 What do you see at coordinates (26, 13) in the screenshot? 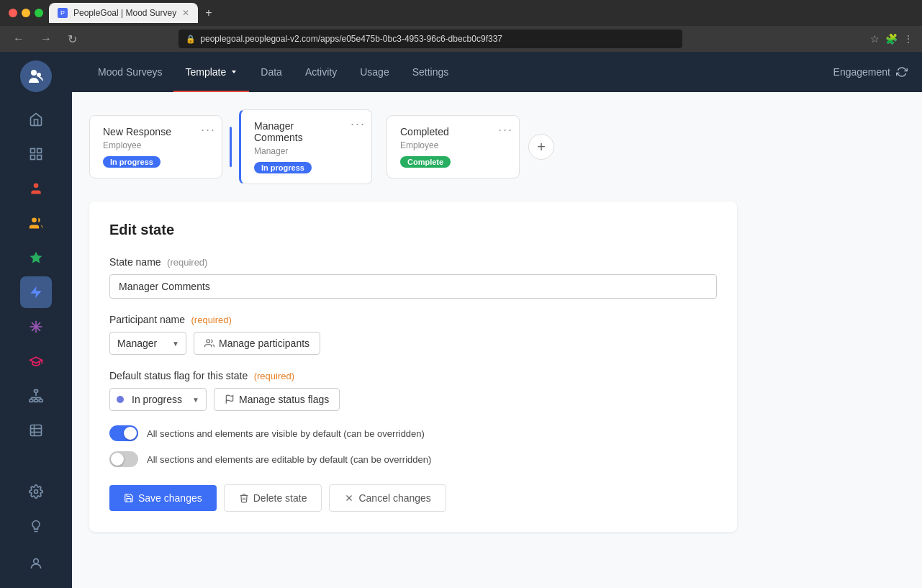
I see `browser-dots` at bounding box center [26, 13].